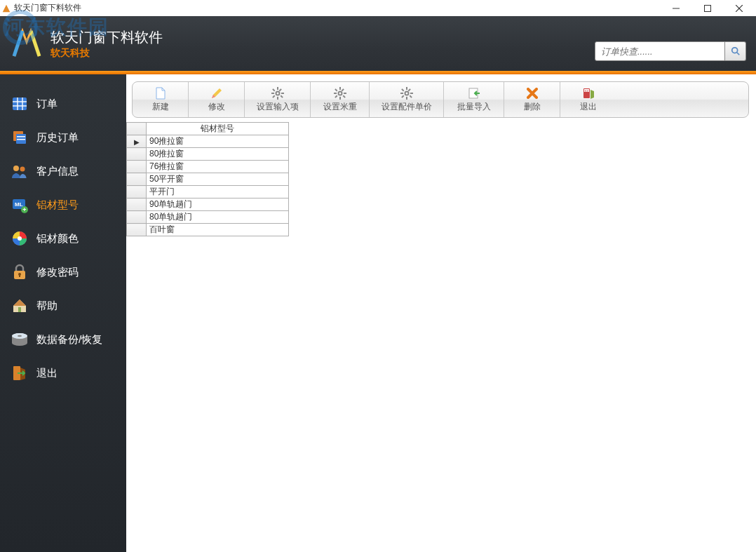 The width and height of the screenshot is (756, 552). What do you see at coordinates (217, 100) in the screenshot?
I see `toolbar-button-1: 修改` at bounding box center [217, 100].